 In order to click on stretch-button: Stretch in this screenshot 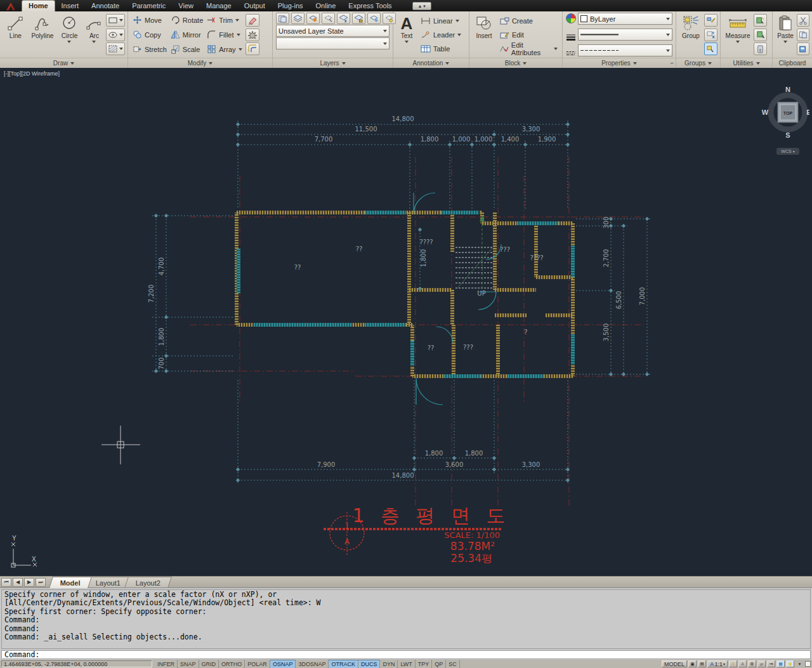, I will do `click(150, 49)`.